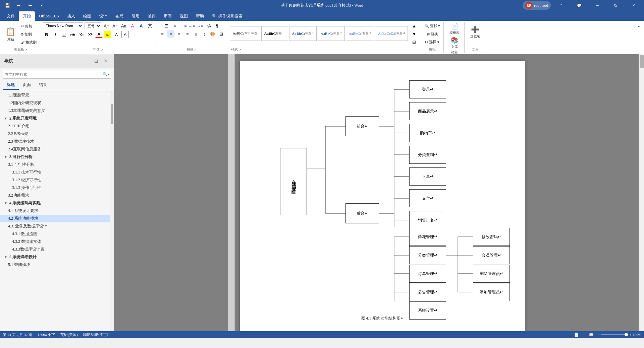 The width and height of the screenshot is (644, 348). I want to click on comments-button: 💬, so click(579, 5).